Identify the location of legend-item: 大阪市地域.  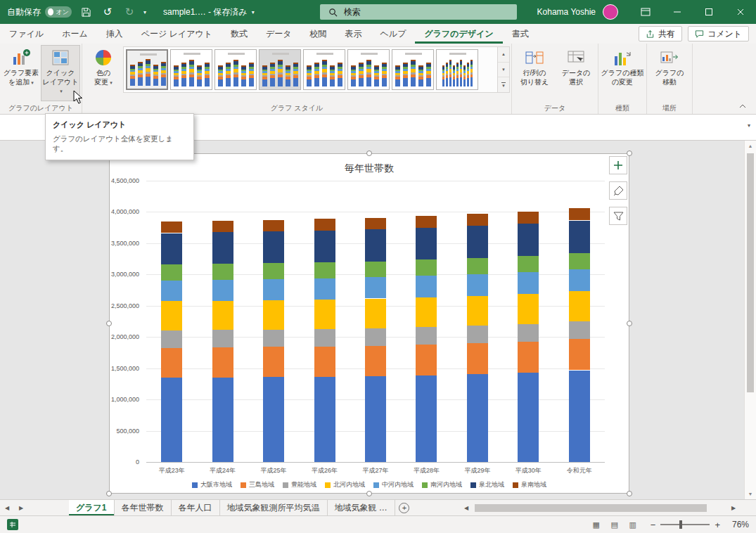
(212, 485).